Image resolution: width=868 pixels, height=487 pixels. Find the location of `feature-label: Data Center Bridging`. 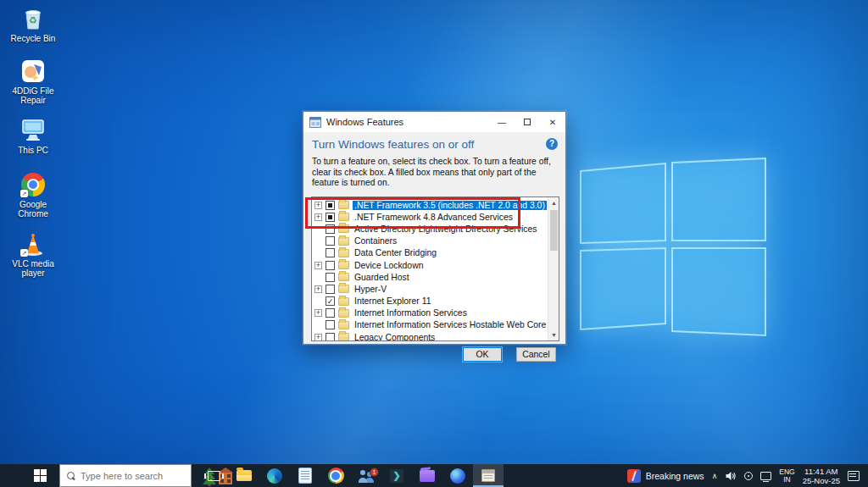

feature-label: Data Center Bridging is located at coordinates (395, 252).